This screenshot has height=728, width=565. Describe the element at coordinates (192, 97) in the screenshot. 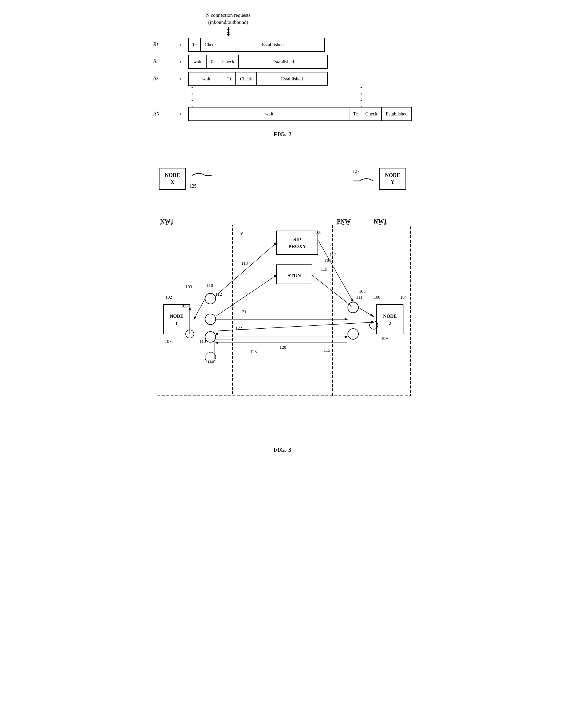

I see `dots-left: ••••` at that location.